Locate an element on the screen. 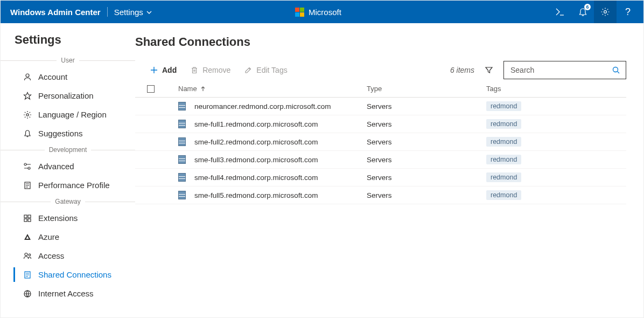 The height and width of the screenshot is (318, 644). cell-name: sme-full3.redmond.corp.microsoft.com is located at coordinates (256, 160).